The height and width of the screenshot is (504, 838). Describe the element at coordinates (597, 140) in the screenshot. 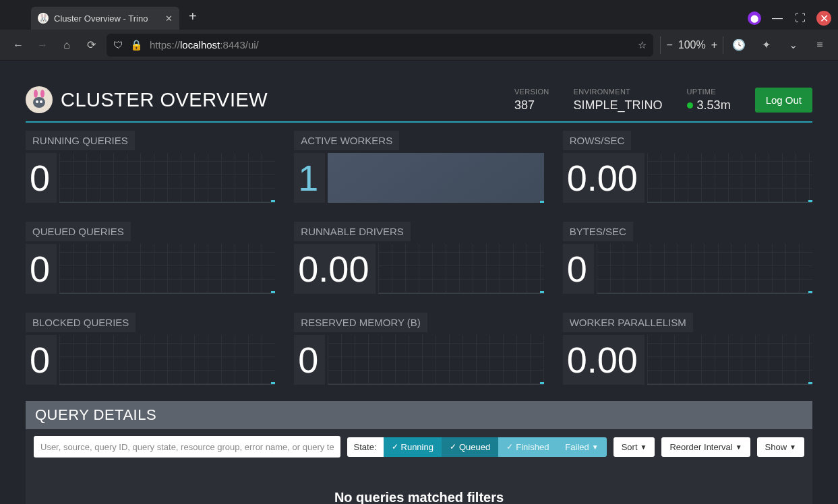

I see `stat-label: ROWS/SEC` at that location.